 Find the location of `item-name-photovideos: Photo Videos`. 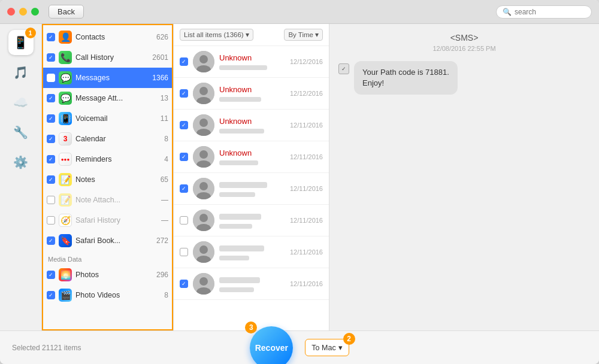

item-name-photovideos: Photo Videos is located at coordinates (111, 295).